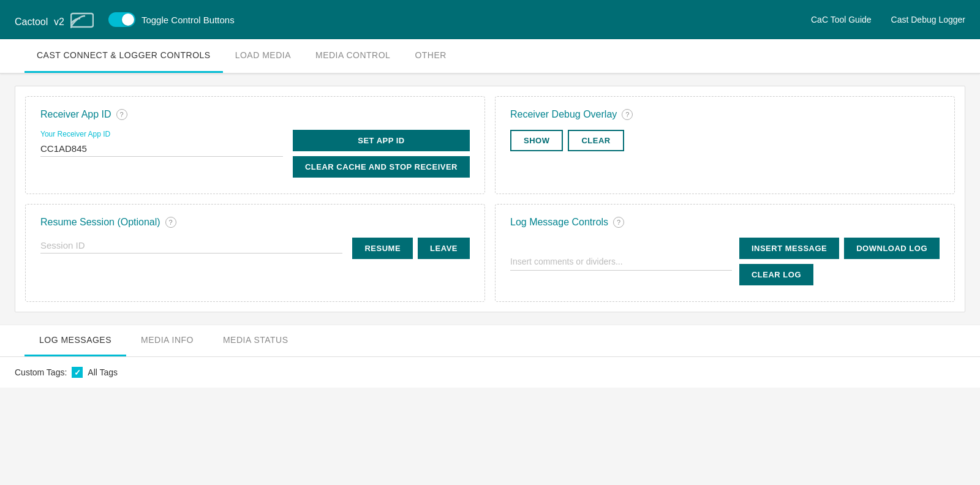 This screenshot has height=485, width=980. What do you see at coordinates (777, 274) in the screenshot?
I see `clear-log-button: CLEAR LOG` at bounding box center [777, 274].